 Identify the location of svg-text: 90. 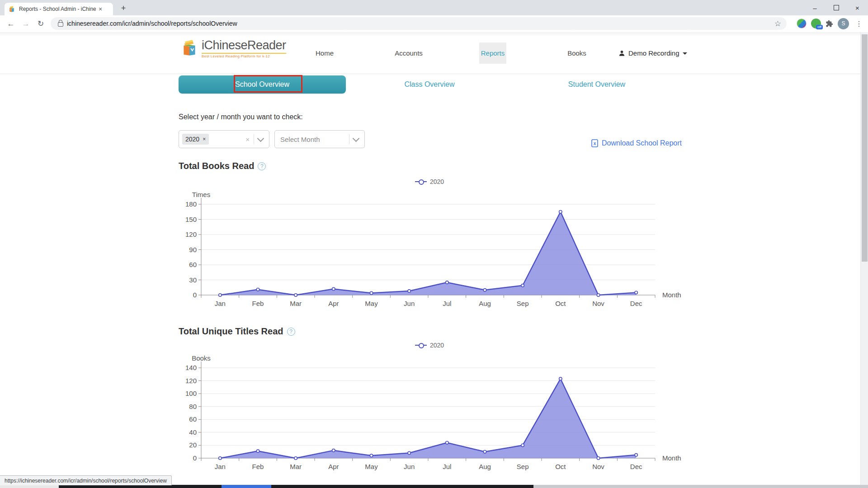
(193, 249).